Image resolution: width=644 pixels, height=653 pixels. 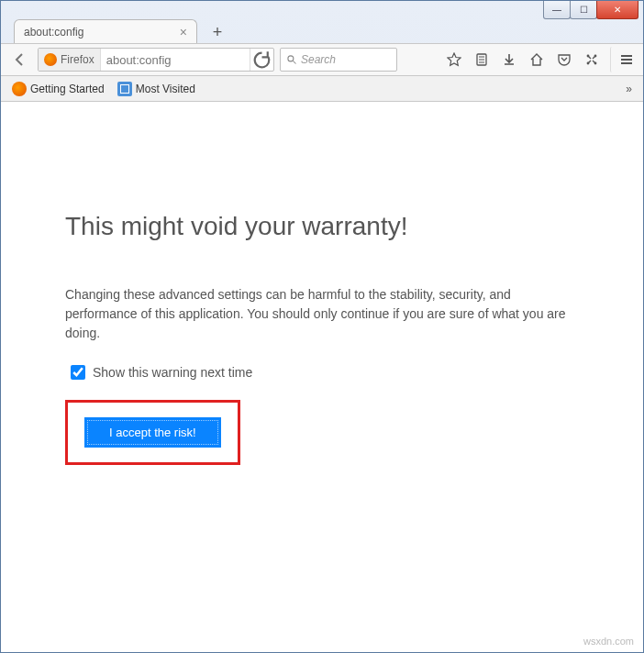 What do you see at coordinates (172, 372) in the screenshot?
I see `show-warning-label: Show this warning next time` at bounding box center [172, 372].